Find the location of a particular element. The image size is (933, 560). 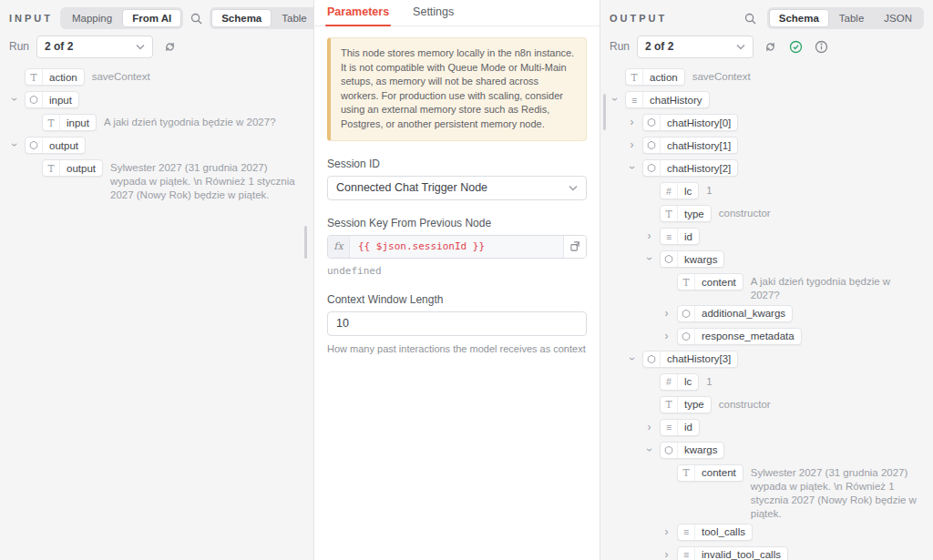

schema-key-pill: additional_kwargs is located at coordinates (734, 313).